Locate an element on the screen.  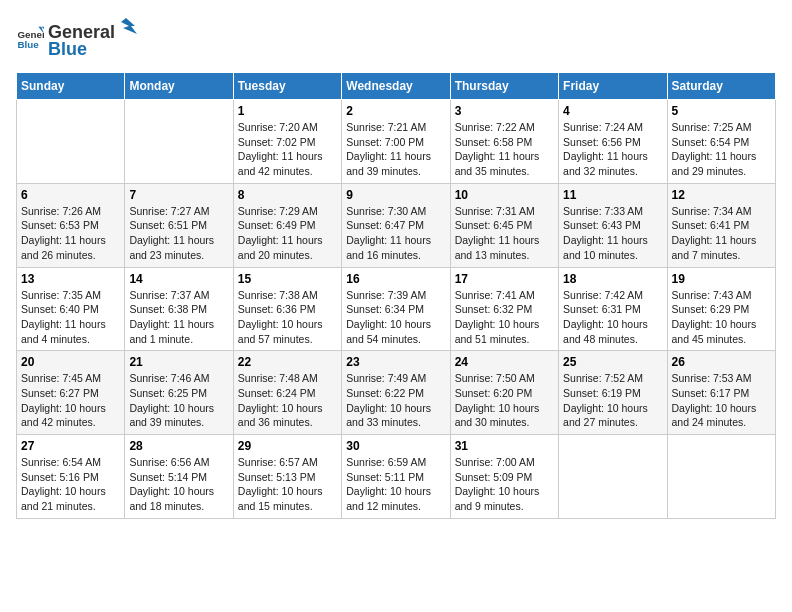
calendar-week-row: 13Sunrise: 7:35 AM Sunset: 6:40 PM Dayli… is located at coordinates (396, 309).